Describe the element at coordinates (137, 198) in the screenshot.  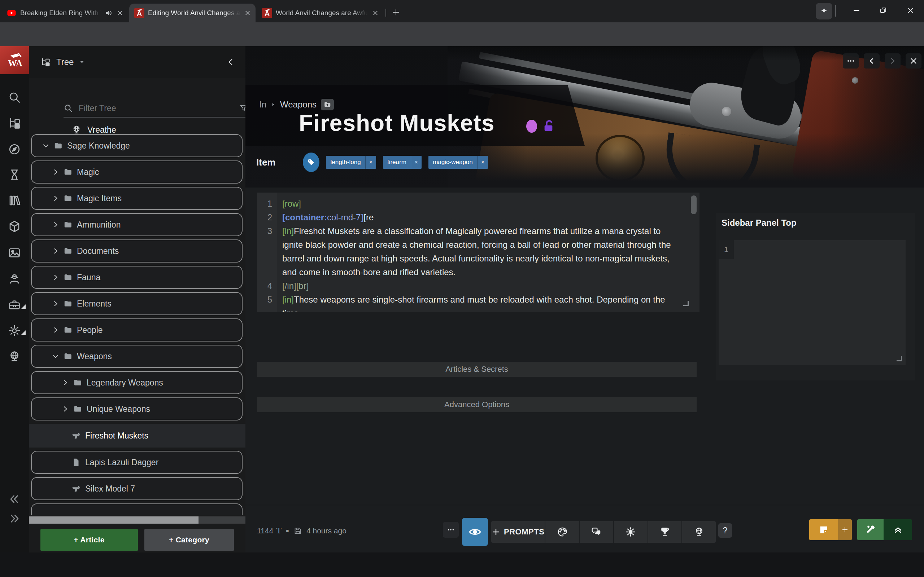
I see `tree-item-magic-items: Magic Items` at that location.